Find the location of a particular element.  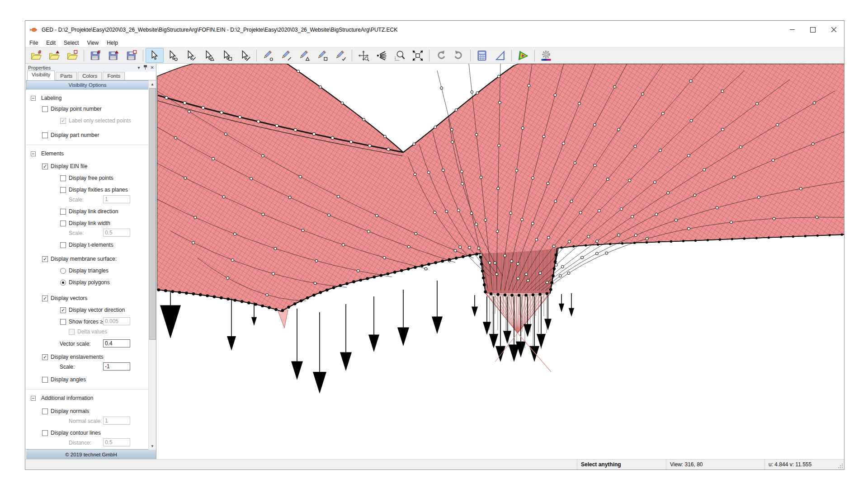

display-membrane-surface-label: Display membrane surface: is located at coordinates (84, 259).